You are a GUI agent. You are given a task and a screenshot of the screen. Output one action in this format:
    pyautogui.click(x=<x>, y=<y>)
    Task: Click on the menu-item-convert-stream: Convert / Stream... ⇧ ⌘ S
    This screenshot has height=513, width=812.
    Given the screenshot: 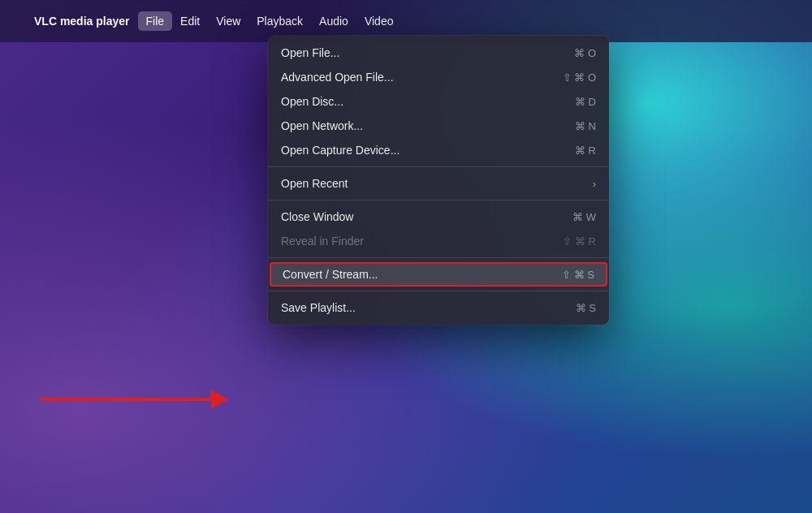 What is the action you would take?
    pyautogui.click(x=438, y=274)
    